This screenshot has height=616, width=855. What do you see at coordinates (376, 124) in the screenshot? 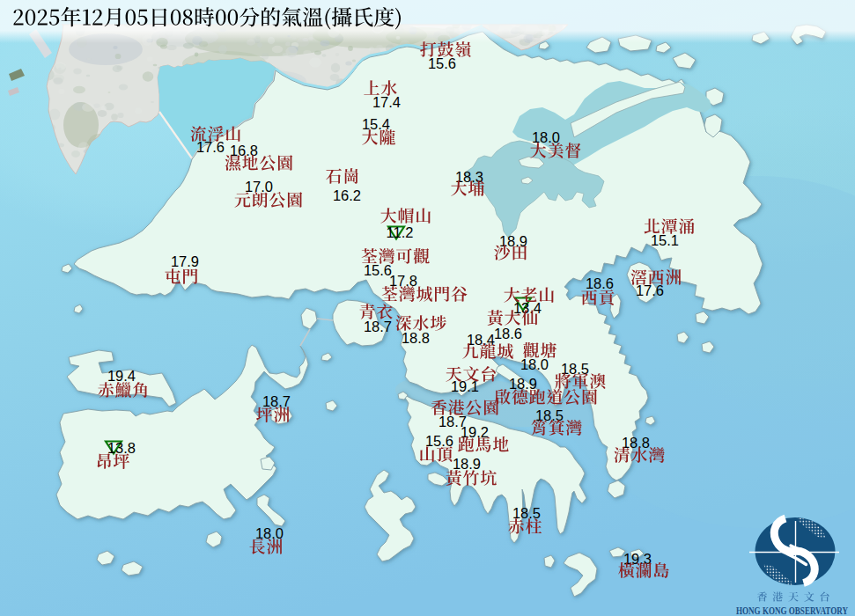
I see `svg-text: 15.4` at bounding box center [376, 124].